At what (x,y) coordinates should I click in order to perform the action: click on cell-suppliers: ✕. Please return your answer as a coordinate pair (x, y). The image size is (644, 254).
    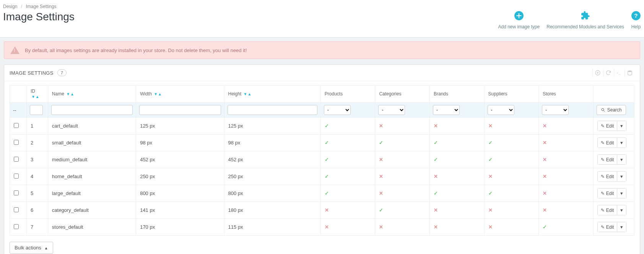
    Looking at the image, I should click on (512, 227).